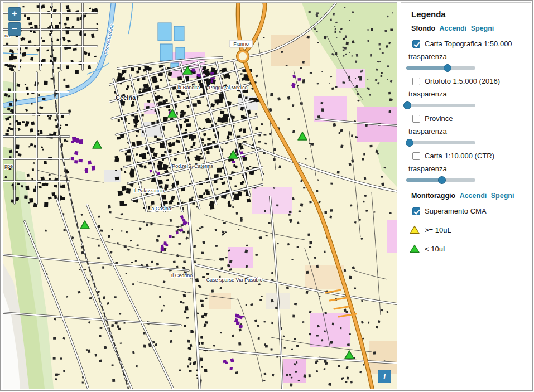 Image resolution: width=534 pixels, height=392 pixels. I want to click on map-label: ppe, so click(9, 166).